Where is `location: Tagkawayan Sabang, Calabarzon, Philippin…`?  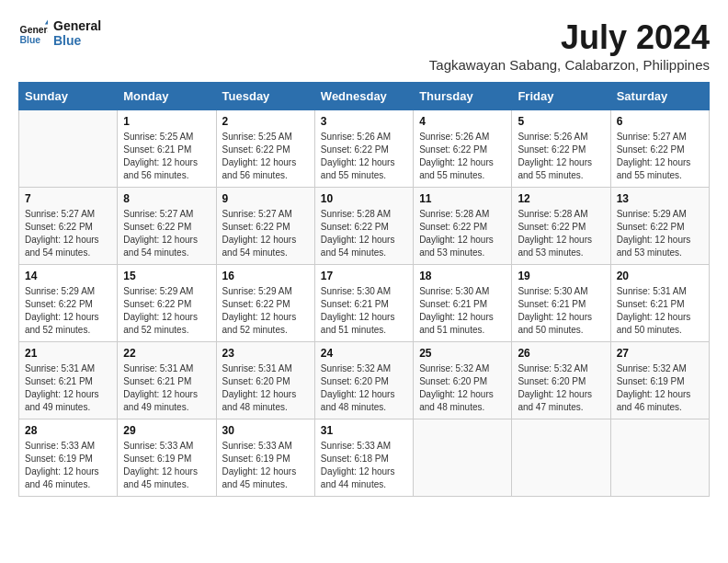 location: Tagkawayan Sabang, Calabarzon, Philippin… is located at coordinates (570, 64).